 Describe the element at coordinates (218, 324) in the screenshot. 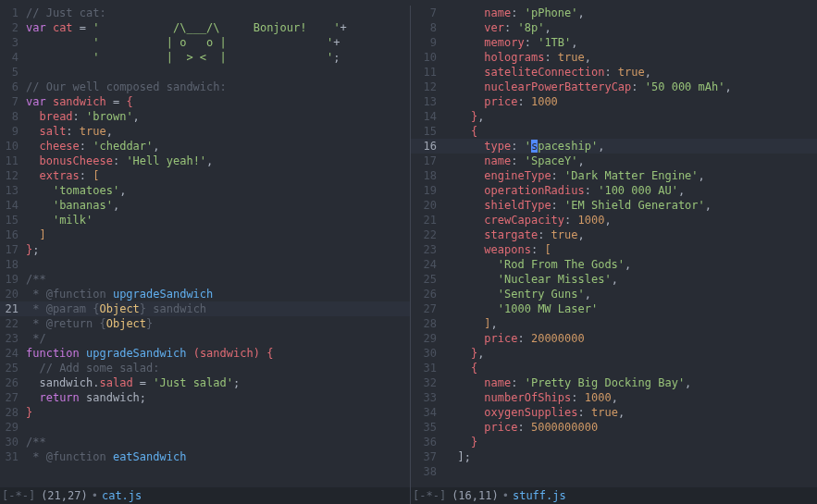

I see `code-content: * @return {Object}` at that location.